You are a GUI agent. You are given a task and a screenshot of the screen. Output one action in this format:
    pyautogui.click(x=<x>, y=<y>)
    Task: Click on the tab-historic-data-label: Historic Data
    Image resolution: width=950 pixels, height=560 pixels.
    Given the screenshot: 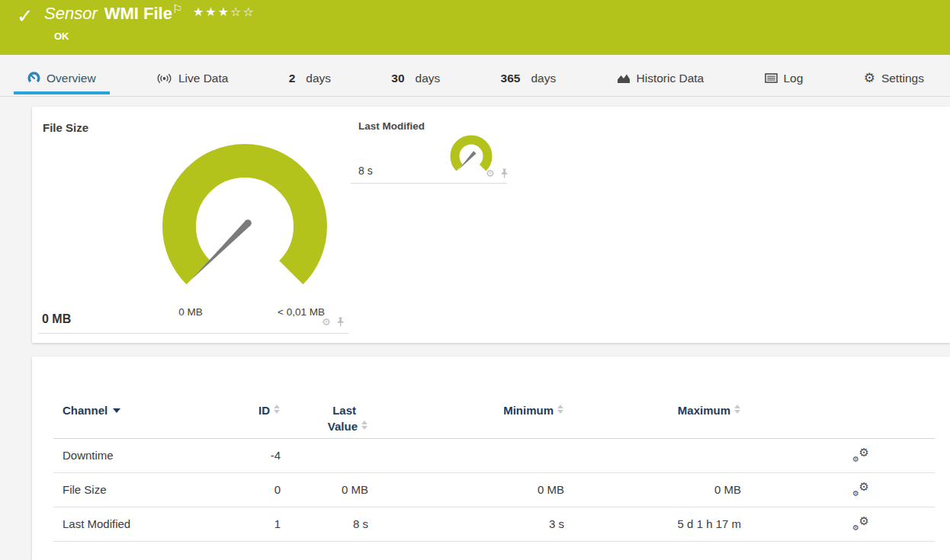 What is the action you would take?
    pyautogui.click(x=671, y=78)
    